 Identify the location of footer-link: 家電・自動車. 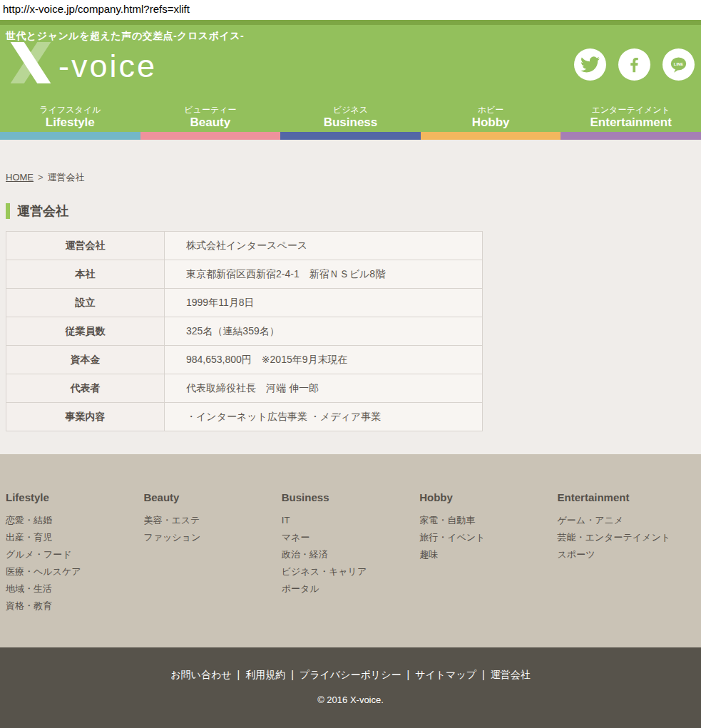
(488, 521).